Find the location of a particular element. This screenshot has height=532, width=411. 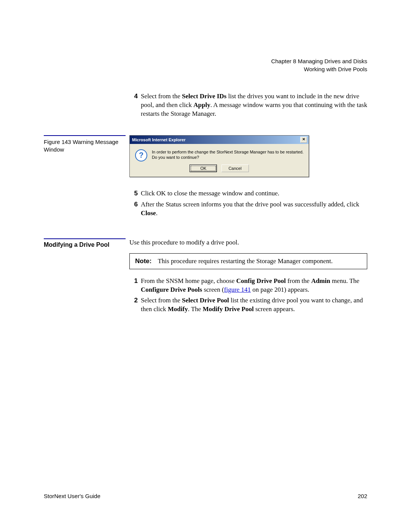

note-label: Note: is located at coordinates (146, 261).